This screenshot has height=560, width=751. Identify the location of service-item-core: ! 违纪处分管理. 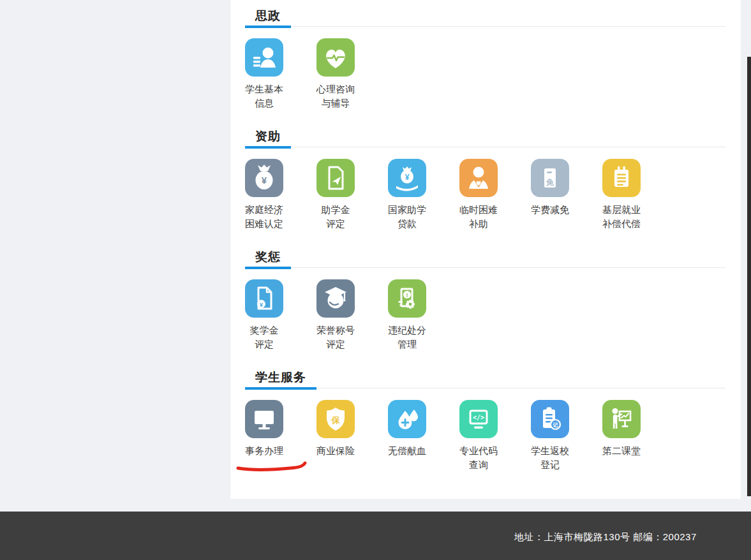
(407, 315).